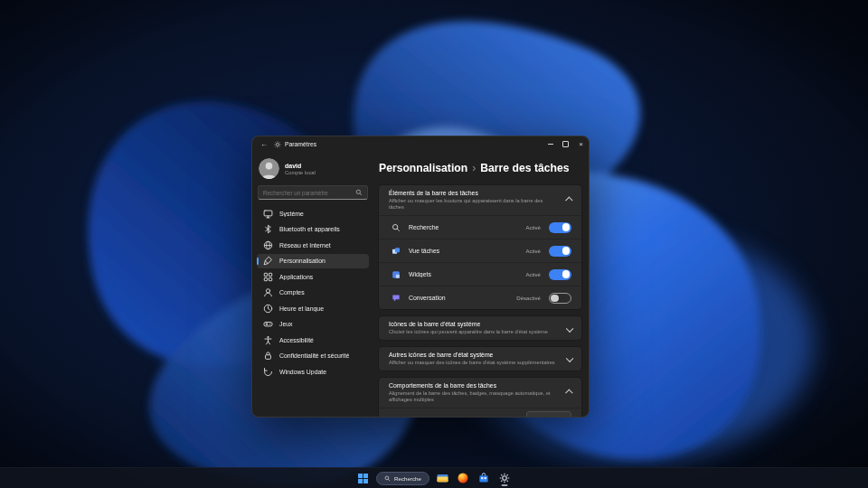  What do you see at coordinates (313, 245) in the screenshot?
I see `sidebar-item-reseau: Réseau et Internet` at bounding box center [313, 245].